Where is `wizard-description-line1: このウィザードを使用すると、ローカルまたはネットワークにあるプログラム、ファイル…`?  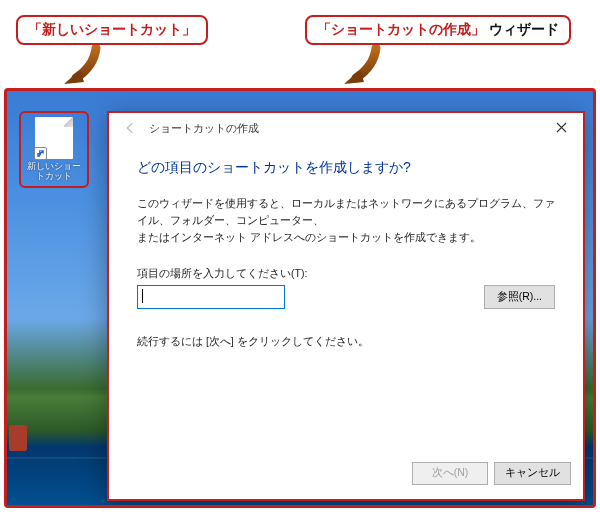
wizard-description-line1: このウィザードを使用すると、ローカルまたはネットワークにあるプログラム、ファイル… is located at coordinates (346, 212).